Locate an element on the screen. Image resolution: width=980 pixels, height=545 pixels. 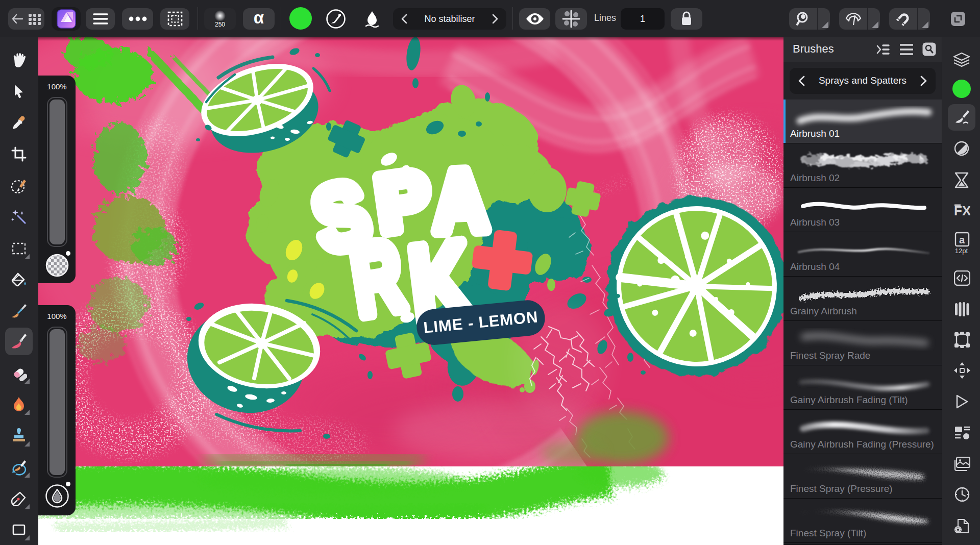
svg-text: a is located at coordinates (962, 240).